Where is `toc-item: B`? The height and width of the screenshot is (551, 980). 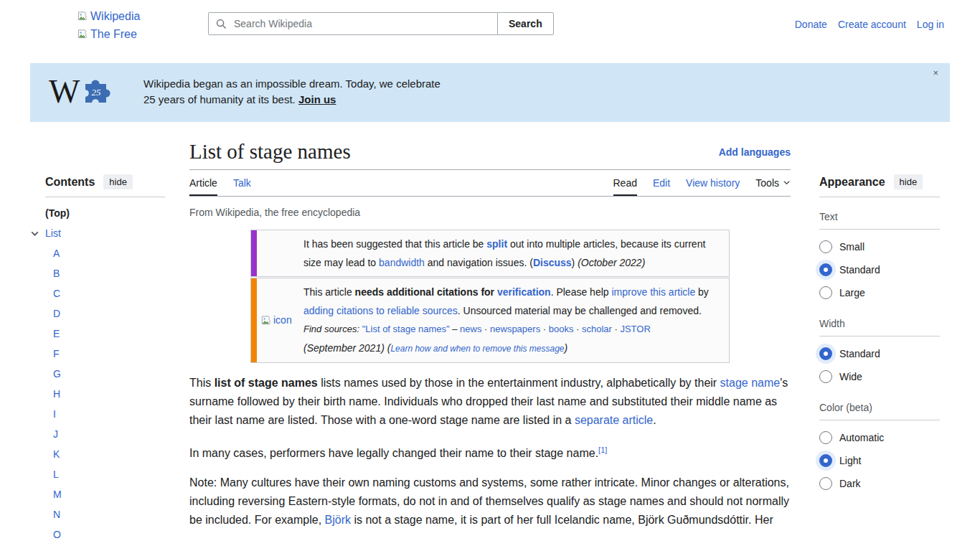 toc-item: B is located at coordinates (105, 273).